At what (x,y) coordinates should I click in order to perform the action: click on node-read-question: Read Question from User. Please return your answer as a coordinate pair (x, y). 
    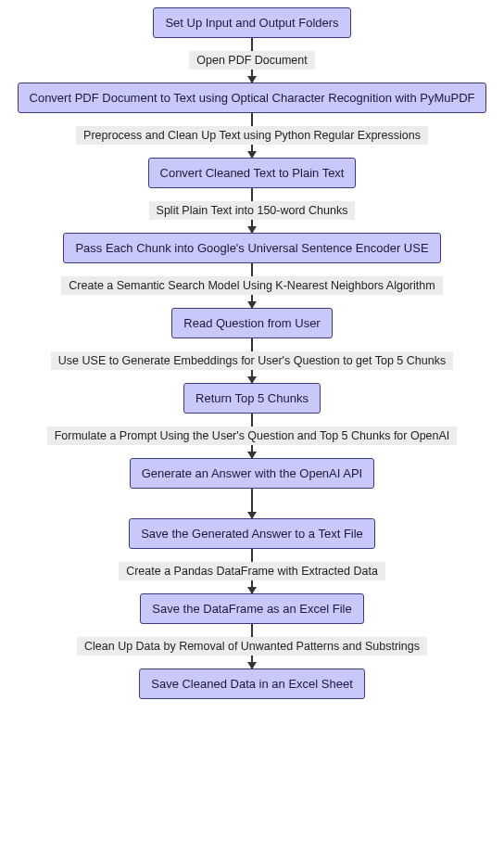
    Looking at the image, I should click on (252, 323).